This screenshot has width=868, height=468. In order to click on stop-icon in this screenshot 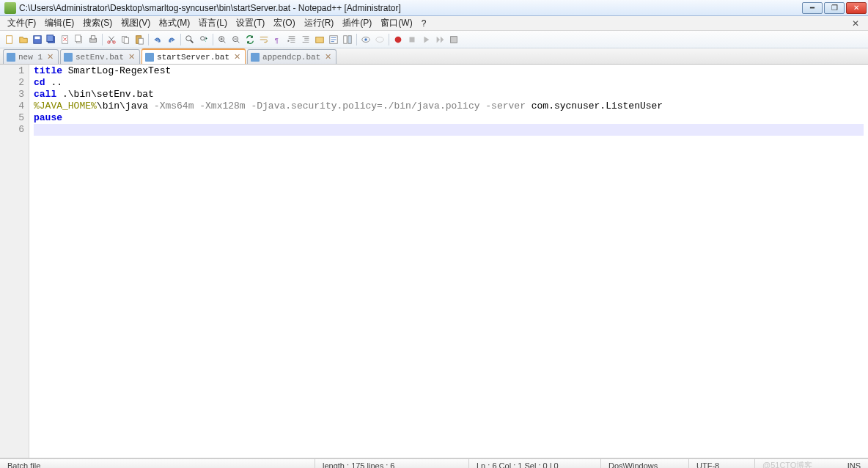, I will do `click(412, 40)`.